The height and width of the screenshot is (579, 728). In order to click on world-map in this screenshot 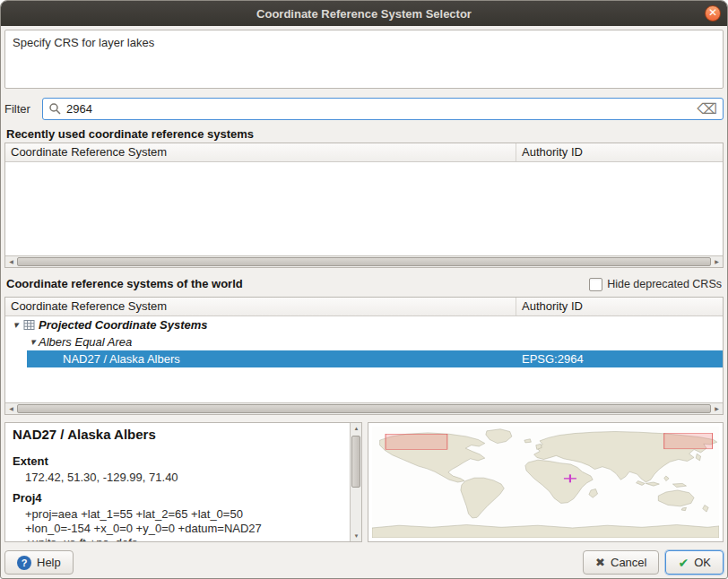, I will do `click(545, 482)`.